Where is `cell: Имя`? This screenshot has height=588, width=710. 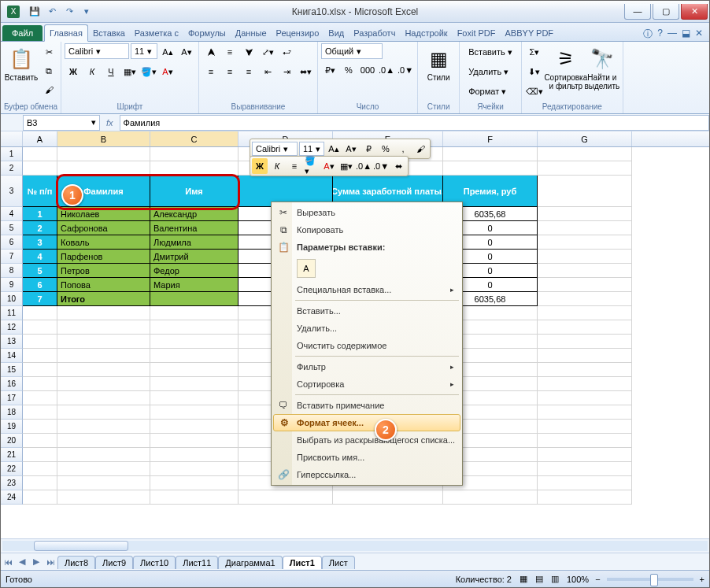 cell: Имя is located at coordinates (194, 191).